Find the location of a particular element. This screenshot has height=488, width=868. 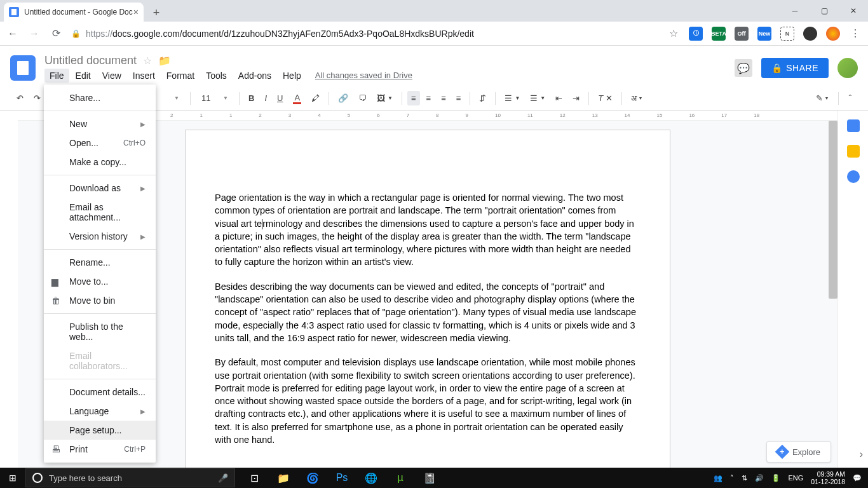

minimize-button: ─ is located at coordinates (795, 11).